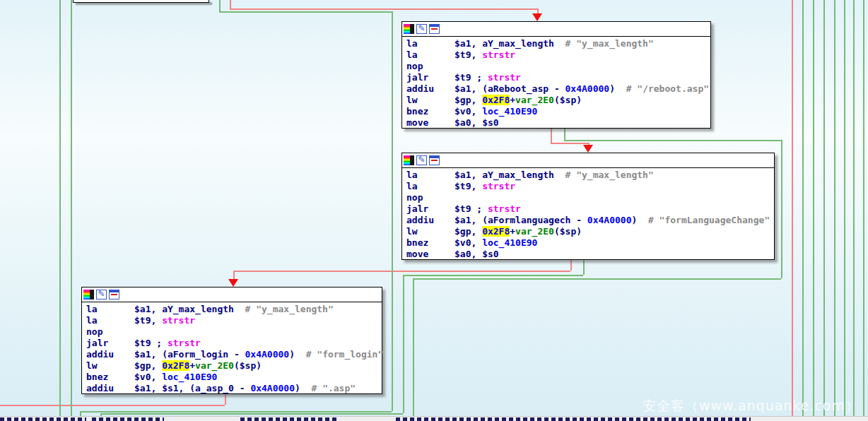 The image size is (868, 421). What do you see at coordinates (588, 206) in the screenshot?
I see `graph-node-node-form-language-change: ✎la$a1, aY_max_length # "y_max_length"la…` at bounding box center [588, 206].